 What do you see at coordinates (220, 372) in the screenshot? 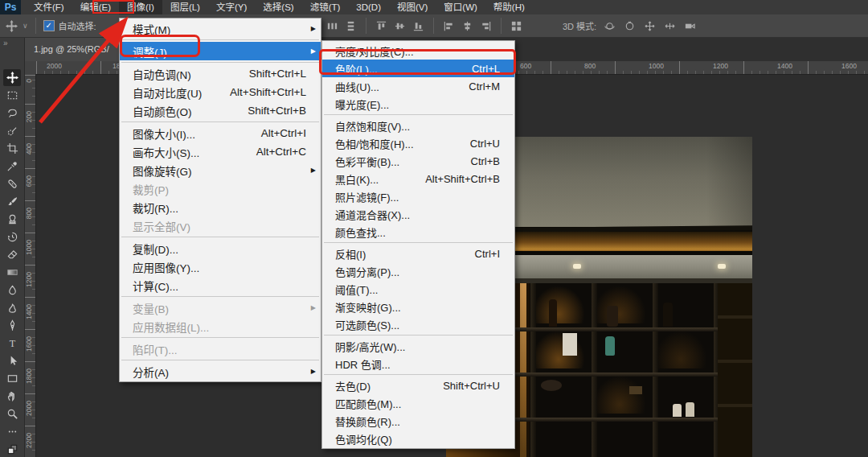
I see `image-menu-item-24: 分析(A)▶` at bounding box center [220, 372].